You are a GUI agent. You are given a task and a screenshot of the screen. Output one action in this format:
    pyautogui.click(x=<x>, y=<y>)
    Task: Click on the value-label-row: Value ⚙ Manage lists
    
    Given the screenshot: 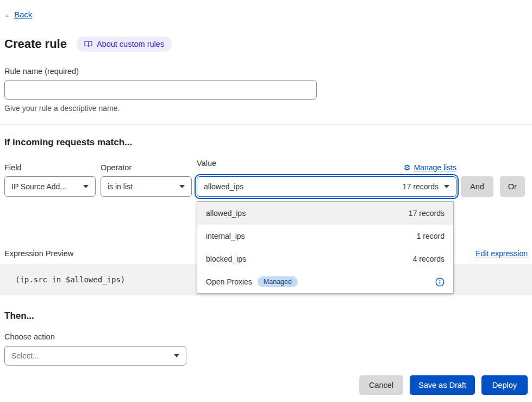 What is the action you would take?
    pyautogui.click(x=327, y=165)
    